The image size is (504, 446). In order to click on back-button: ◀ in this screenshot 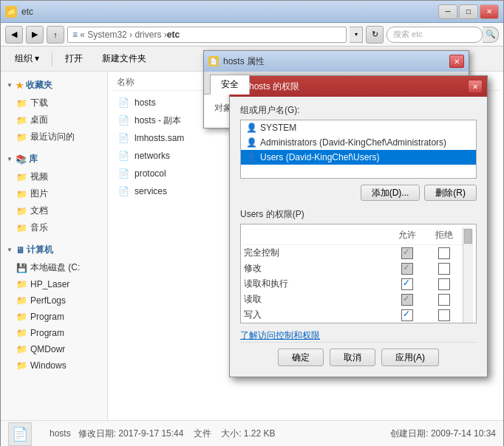, I will do `click(14, 35)`.